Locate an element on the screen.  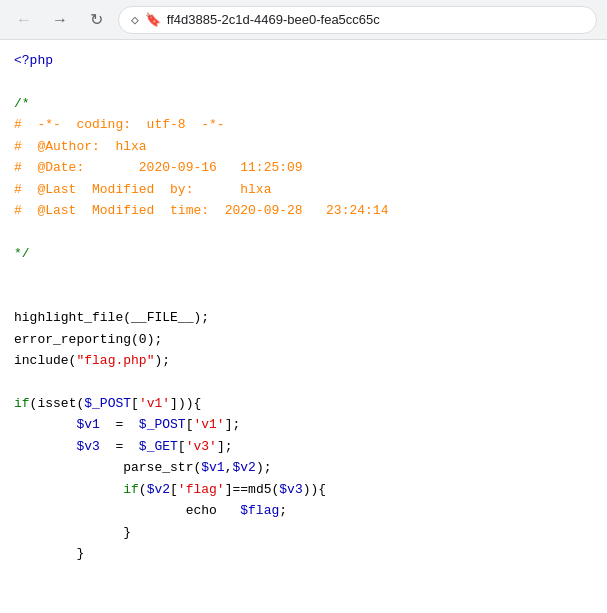
code-line: $v3 = $_GET['v3']; is located at coordinates (304, 446).